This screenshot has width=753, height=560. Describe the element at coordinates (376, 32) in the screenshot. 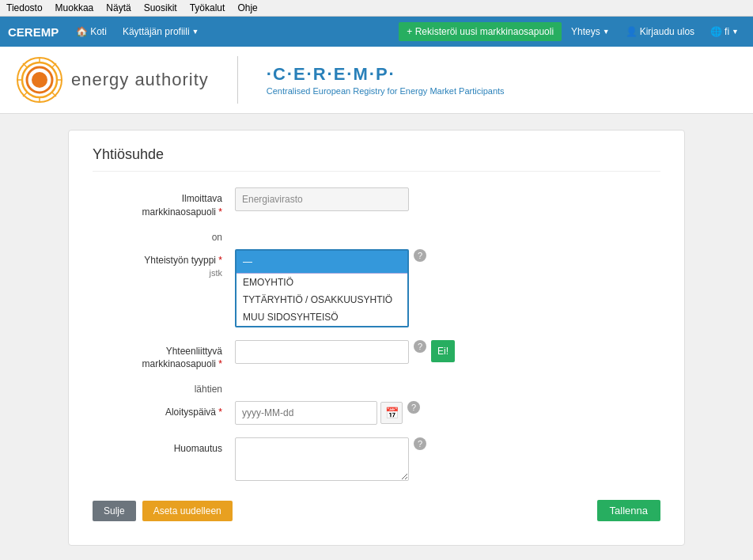

I see `top-navbar: CEREMP 🏠 Koti Käyttäjän profiili ▼ + Rek…` at that location.